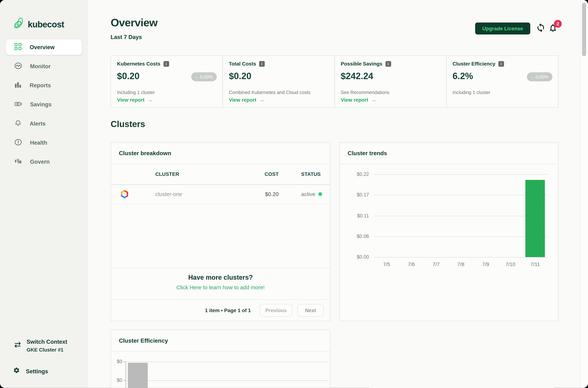  Describe the element at coordinates (47, 350) in the screenshot. I see `current-context-label: GKE Cluster #1` at that location.